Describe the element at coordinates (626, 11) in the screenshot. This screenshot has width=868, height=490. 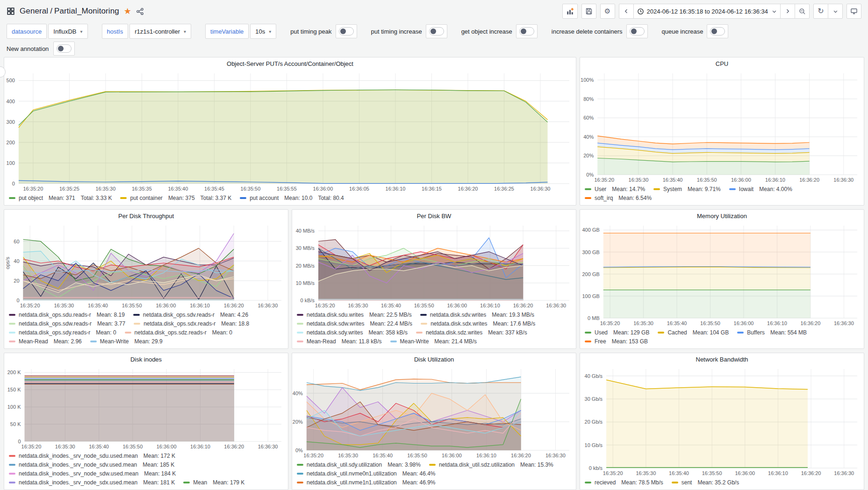
I see `time-back-button` at that location.